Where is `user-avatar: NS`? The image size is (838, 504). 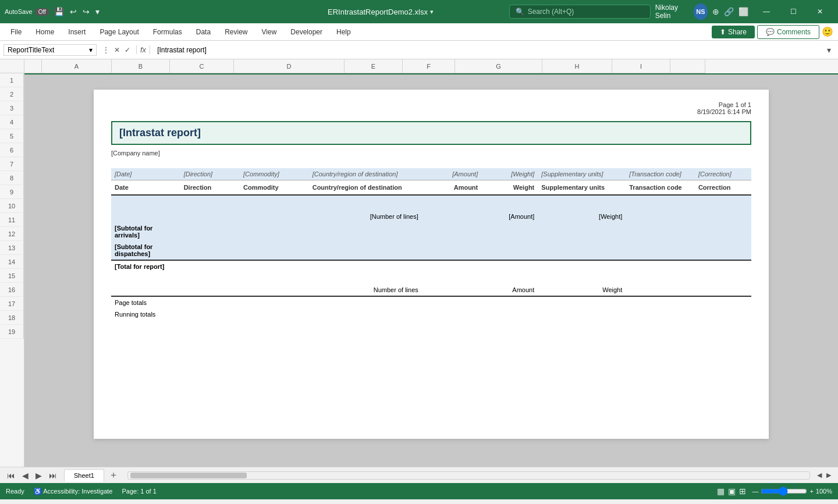 user-avatar: NS is located at coordinates (701, 12).